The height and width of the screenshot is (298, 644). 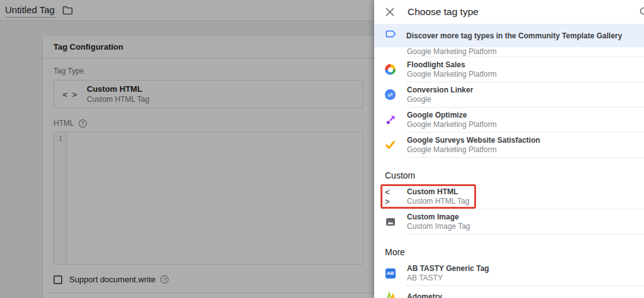 What do you see at coordinates (509, 94) in the screenshot?
I see `list-item-conversion-linker: ⇄ Conversion Linker Google` at bounding box center [509, 94].